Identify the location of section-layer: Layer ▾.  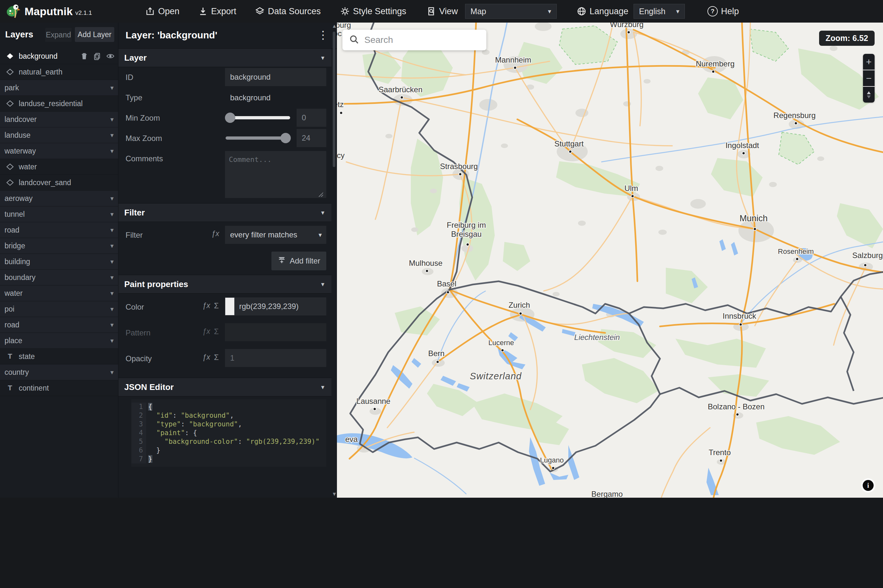
(225, 58).